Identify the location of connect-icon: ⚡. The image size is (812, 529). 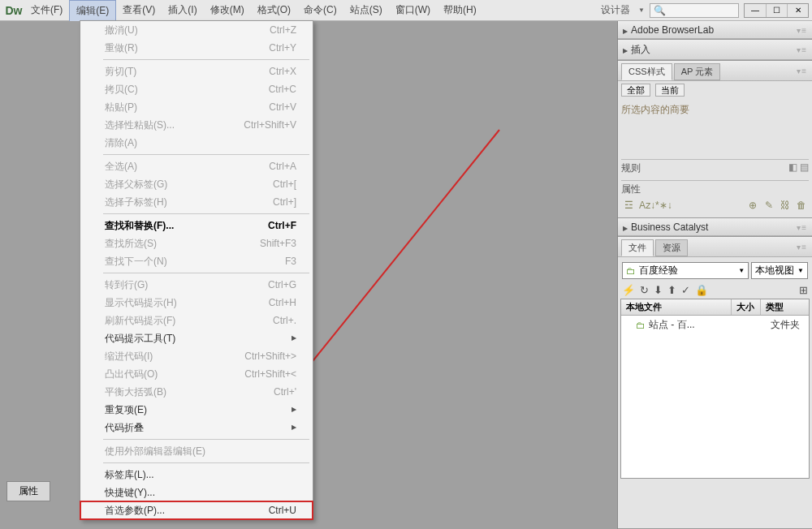
(628, 290).